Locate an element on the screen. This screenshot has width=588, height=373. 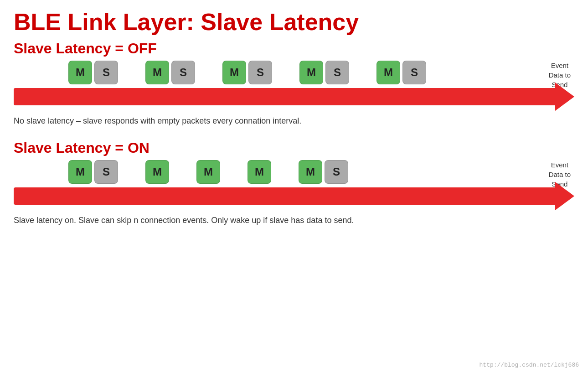
block-s-off-1: S is located at coordinates (106, 73).